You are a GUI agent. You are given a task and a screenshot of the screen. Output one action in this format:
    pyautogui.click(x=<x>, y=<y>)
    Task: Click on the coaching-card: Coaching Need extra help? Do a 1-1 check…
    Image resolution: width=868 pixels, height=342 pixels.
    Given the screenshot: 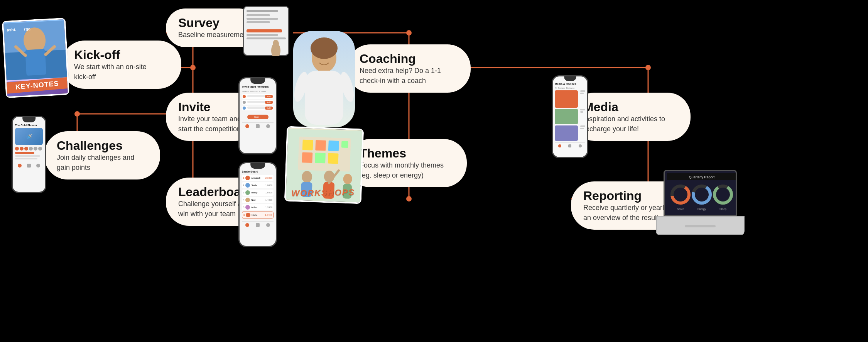 What is the action you would take?
    pyautogui.click(x=409, y=69)
    